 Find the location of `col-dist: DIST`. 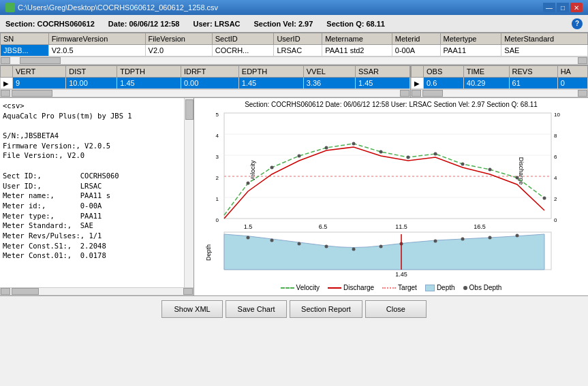

col-dist: DIST is located at coordinates (91, 72).